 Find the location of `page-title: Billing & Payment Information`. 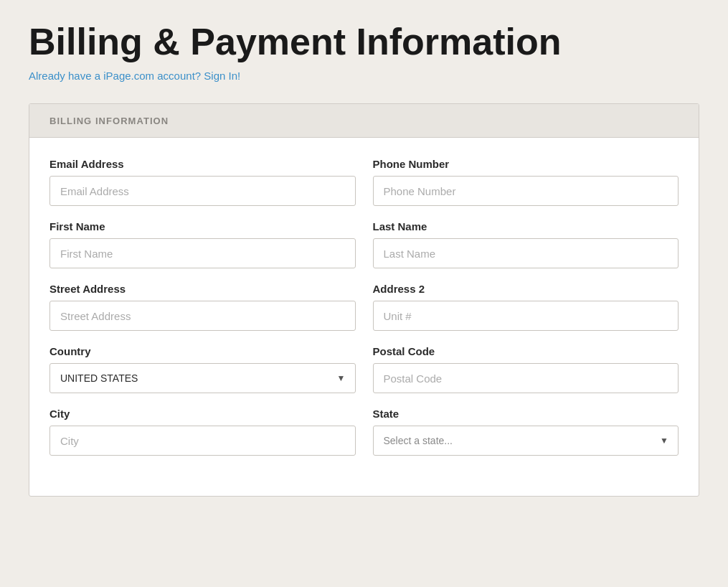

page-title: Billing & Payment Information is located at coordinates (364, 42).